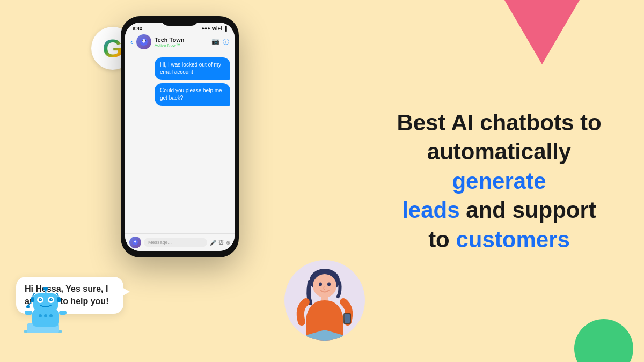  Describe the element at coordinates (499, 122) in the screenshot. I see `heading-line-1: Best AI chatbots to` at that location.